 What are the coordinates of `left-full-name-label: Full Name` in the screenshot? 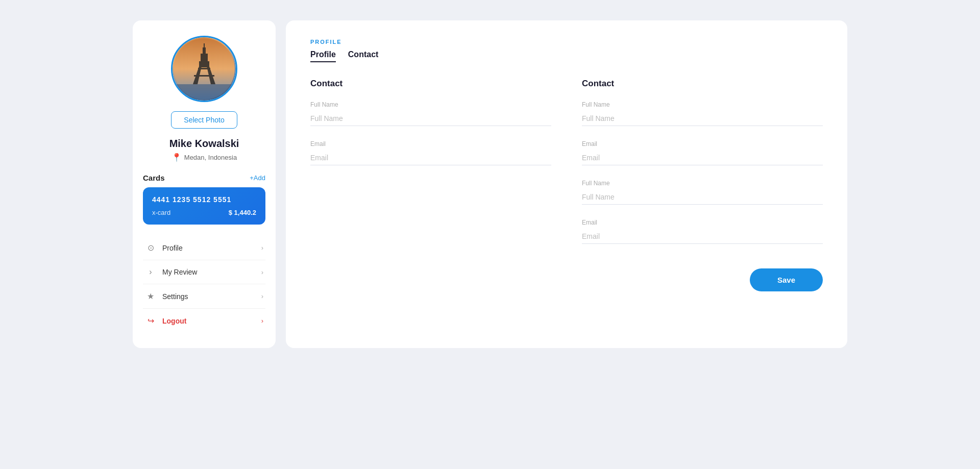 It's located at (431, 105).